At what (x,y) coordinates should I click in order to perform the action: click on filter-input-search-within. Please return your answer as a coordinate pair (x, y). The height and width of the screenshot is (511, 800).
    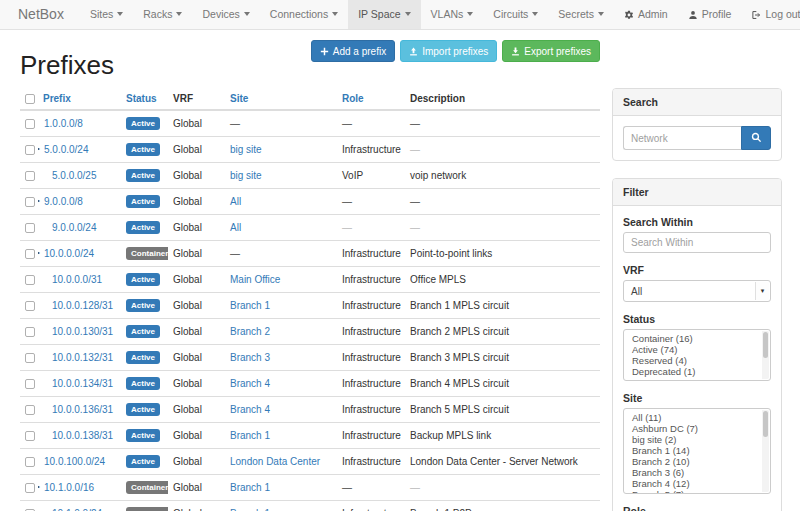
    Looking at the image, I should click on (697, 242).